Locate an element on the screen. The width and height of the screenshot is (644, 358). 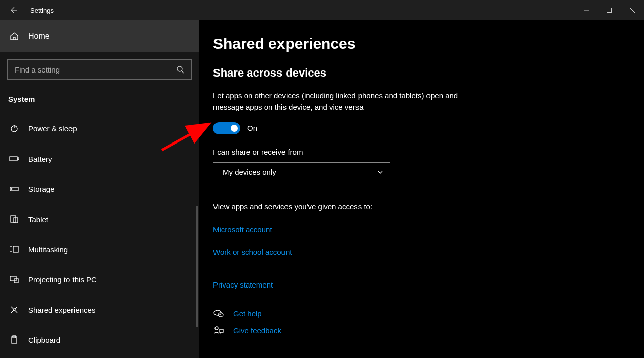
back-button is located at coordinates (13, 10).